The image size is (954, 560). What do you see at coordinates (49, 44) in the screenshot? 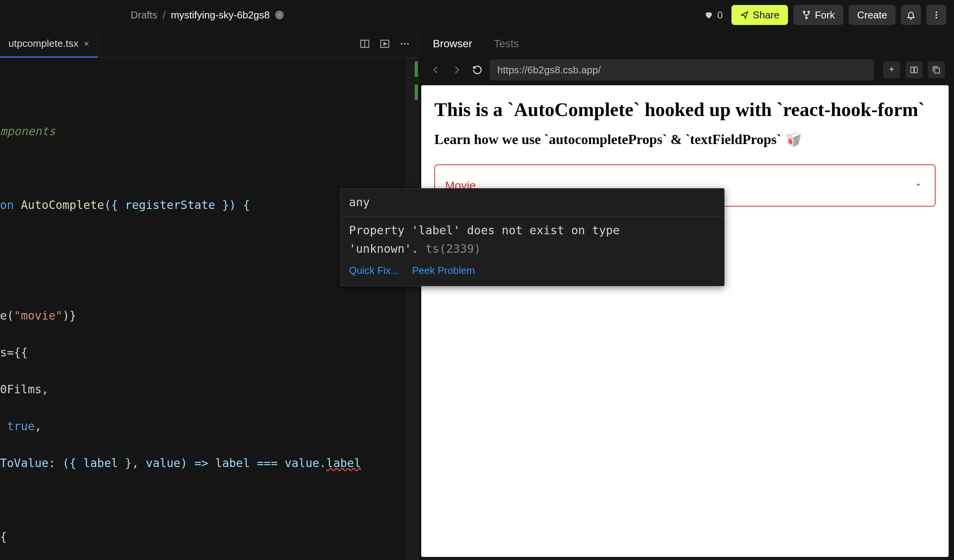
I see `editor-tab: utpcomplete.tsx ×` at bounding box center [49, 44].